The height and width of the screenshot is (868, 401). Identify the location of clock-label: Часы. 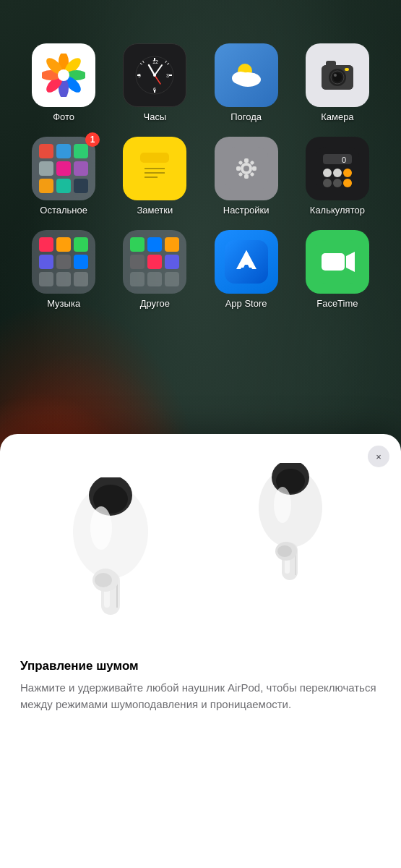
(155, 117).